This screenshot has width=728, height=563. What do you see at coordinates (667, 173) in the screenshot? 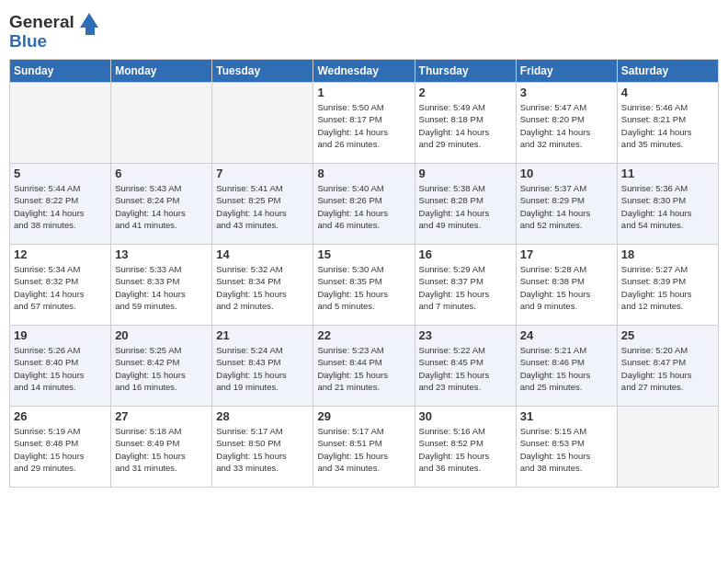
I see `day-number: 11` at bounding box center [667, 173].